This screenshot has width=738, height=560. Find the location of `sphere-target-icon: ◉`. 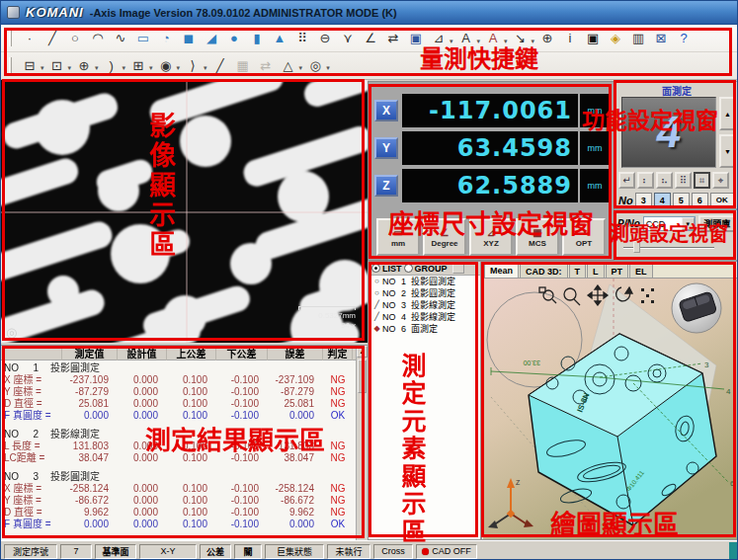

sphere-target-icon: ◉ is located at coordinates (166, 65).